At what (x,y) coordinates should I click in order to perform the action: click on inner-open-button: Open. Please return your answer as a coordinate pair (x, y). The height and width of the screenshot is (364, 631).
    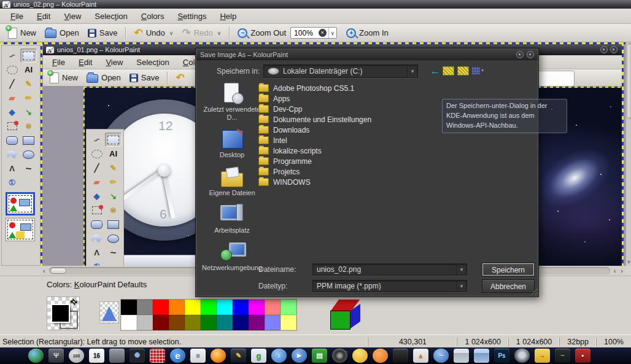
    Looking at the image, I should click on (104, 77).